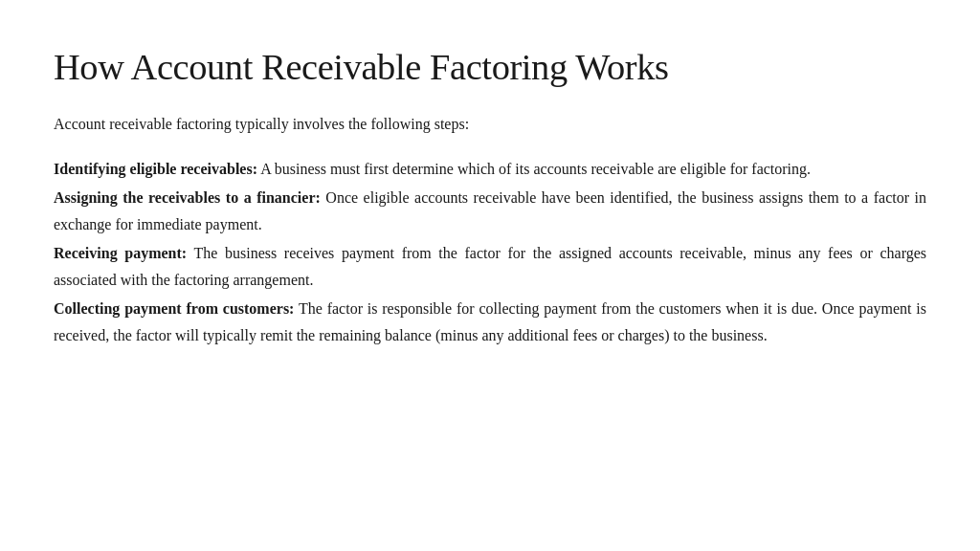 This screenshot has width=980, height=551. Describe the element at coordinates (155, 168) in the screenshot. I see `step-label: Identifying eligible receivables:` at that location.